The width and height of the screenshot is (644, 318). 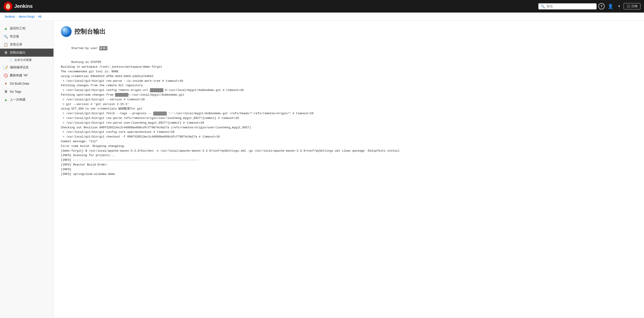 I want to click on sidebar-label-status: 状态集, so click(x=14, y=37).